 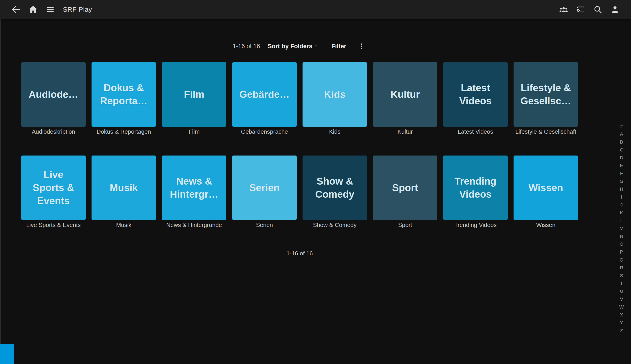 I want to click on tile-label: Dokus & Reporta…, so click(x=124, y=94).